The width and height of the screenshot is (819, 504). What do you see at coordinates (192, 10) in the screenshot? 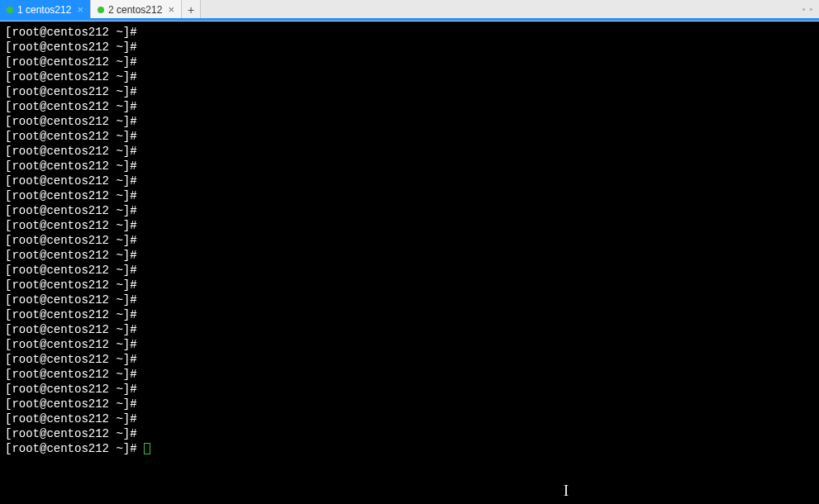
I see `new-tab-button: +` at bounding box center [192, 10].